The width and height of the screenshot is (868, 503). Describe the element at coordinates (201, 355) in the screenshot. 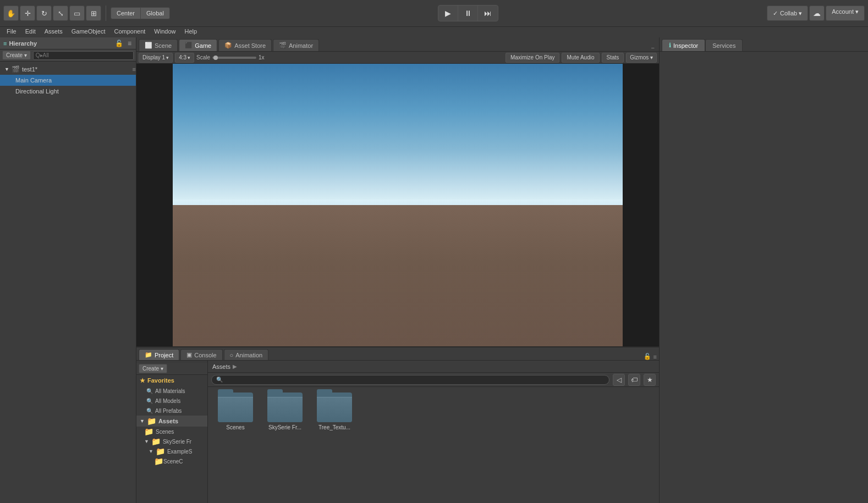

I see `tab-console: ▣ Console` at that location.